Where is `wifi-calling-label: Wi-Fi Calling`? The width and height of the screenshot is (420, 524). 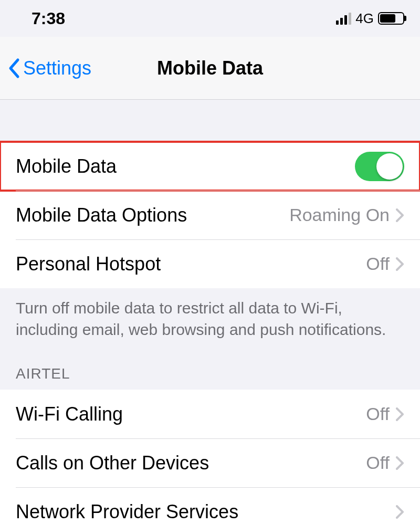
wifi-calling-label: Wi-Fi Calling is located at coordinates (69, 414).